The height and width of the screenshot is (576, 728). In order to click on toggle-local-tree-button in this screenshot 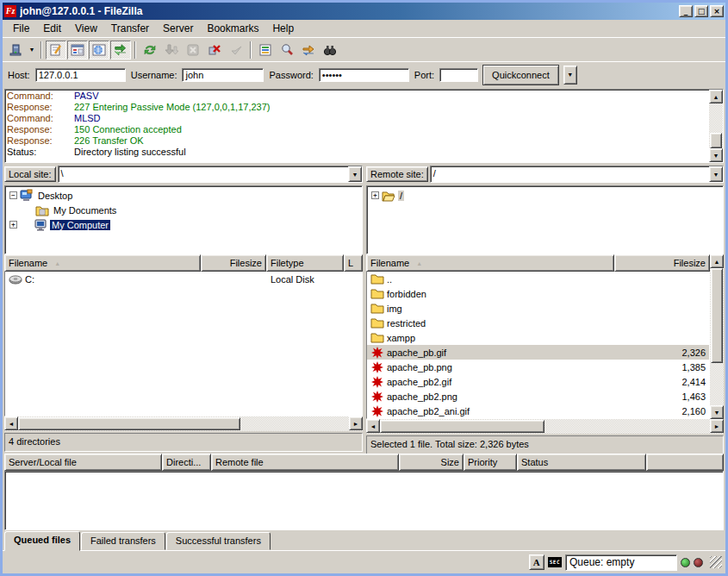, I will do `click(78, 50)`.